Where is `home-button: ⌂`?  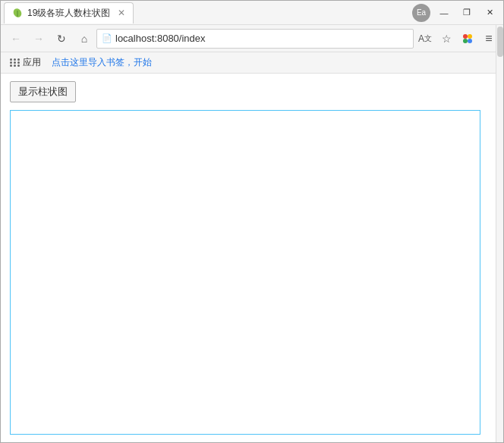 home-button: ⌂ is located at coordinates (84, 39).